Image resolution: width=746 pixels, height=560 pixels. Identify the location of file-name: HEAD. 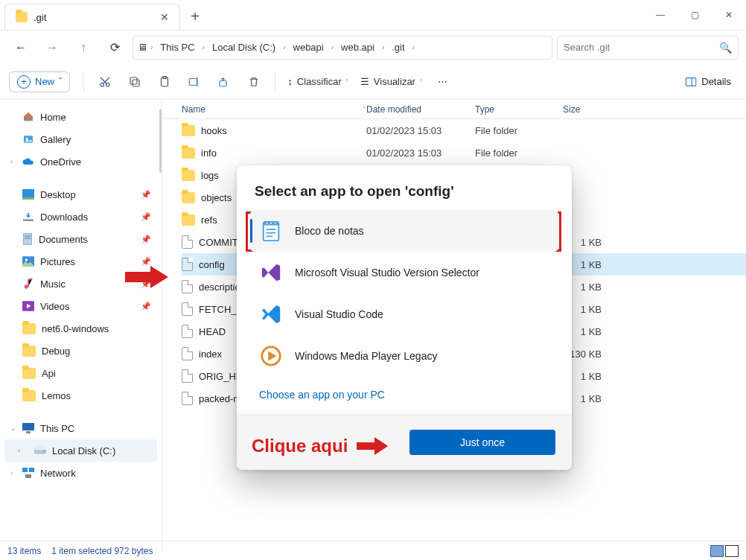
(212, 332).